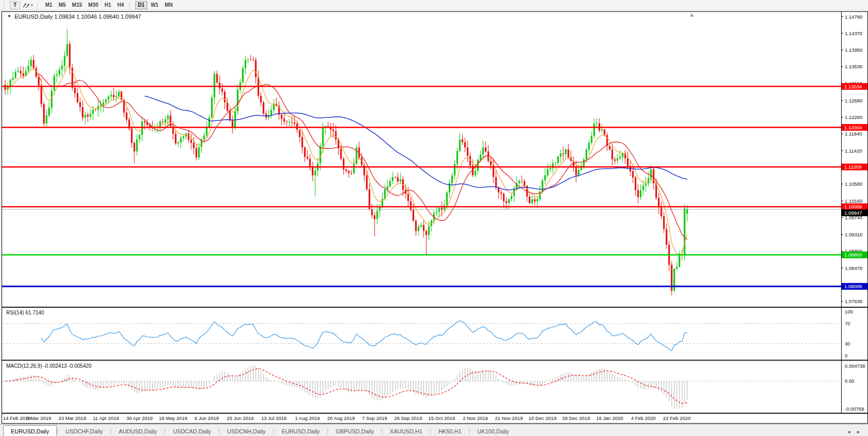 The height and width of the screenshot is (436, 868). I want to click on svg-text: 0.004738, so click(855, 366).